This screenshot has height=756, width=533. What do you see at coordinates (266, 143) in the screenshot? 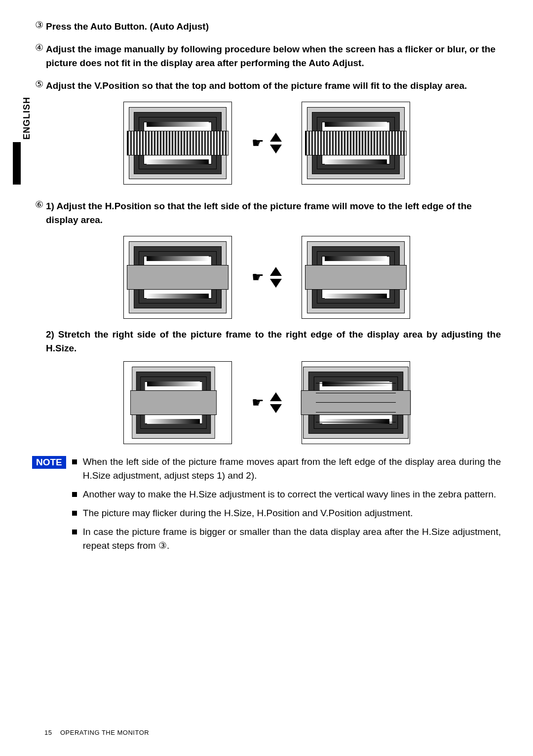
I see `figure-row-vposition: ☚` at bounding box center [266, 143].